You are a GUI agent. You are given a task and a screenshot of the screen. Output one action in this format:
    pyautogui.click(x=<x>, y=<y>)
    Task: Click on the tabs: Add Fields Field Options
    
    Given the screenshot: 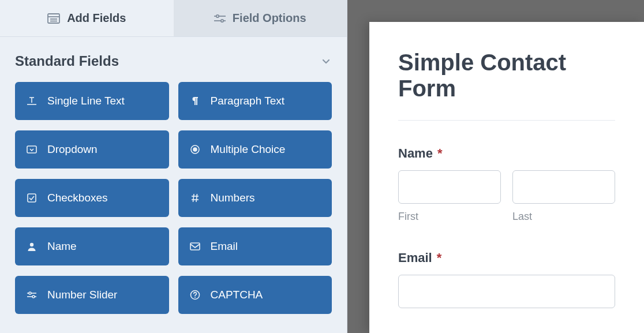 What is the action you would take?
    pyautogui.click(x=173, y=18)
    